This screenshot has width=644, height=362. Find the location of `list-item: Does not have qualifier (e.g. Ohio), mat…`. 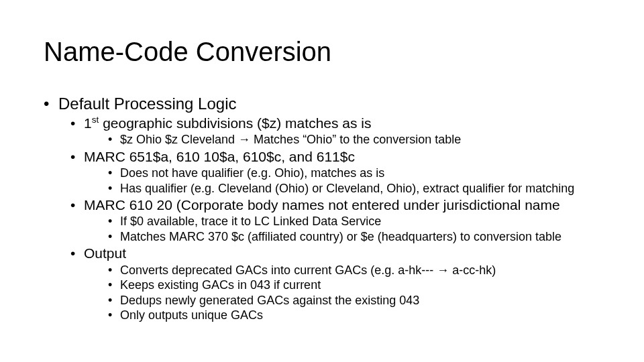

list-item: Does not have qualifier (e.g. Ohio), mat… is located at coordinates (354, 173).